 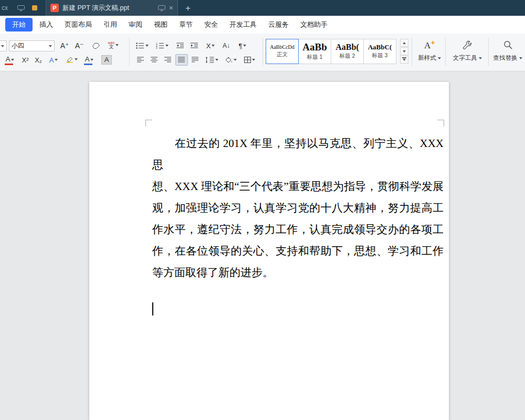 What do you see at coordinates (467, 50) in the screenshot?
I see `text-tool-button: 文字工具` at bounding box center [467, 50].